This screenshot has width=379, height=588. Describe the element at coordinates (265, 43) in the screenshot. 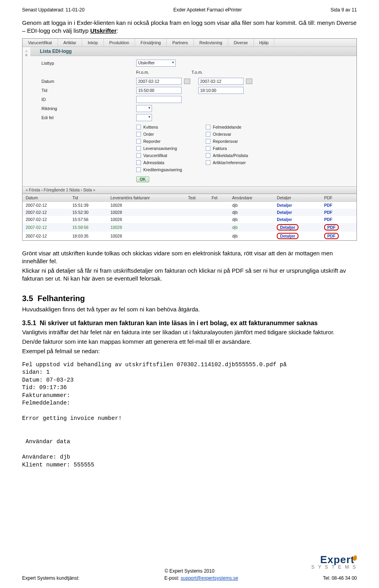

I see `tab-hjälp: Hjälp` at that location.